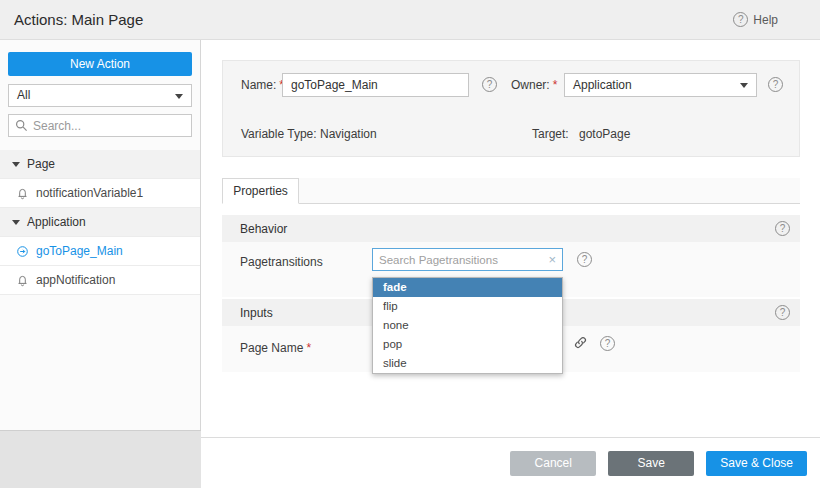  What do you see at coordinates (468, 344) in the screenshot?
I see `dropdown-option-pop: pop` at bounding box center [468, 344].